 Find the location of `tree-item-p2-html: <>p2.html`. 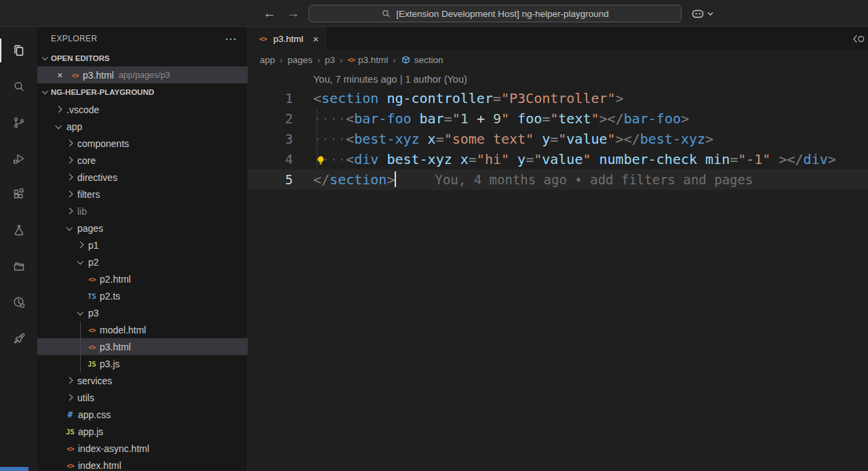

tree-item-p2-html: <>p2.html is located at coordinates (142, 279).